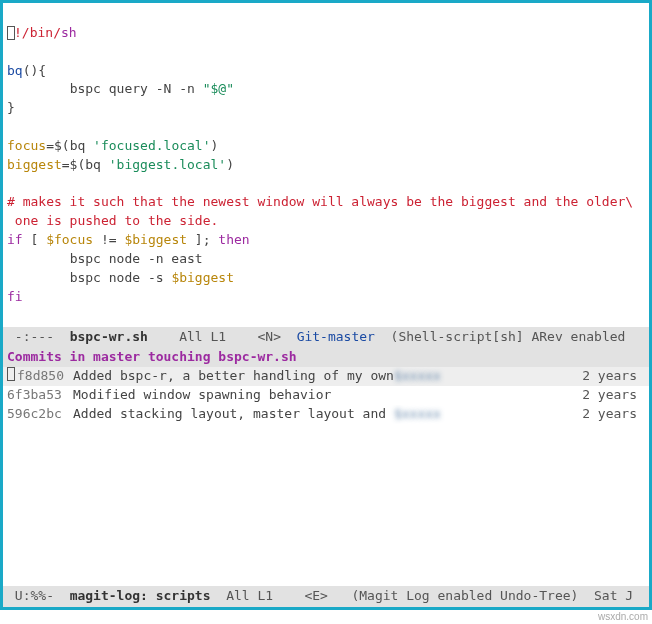 The height and width of the screenshot is (624, 652). What do you see at coordinates (40, 396) in the screenshot?
I see `commit-hash: 6f3ba53` at bounding box center [40, 396].